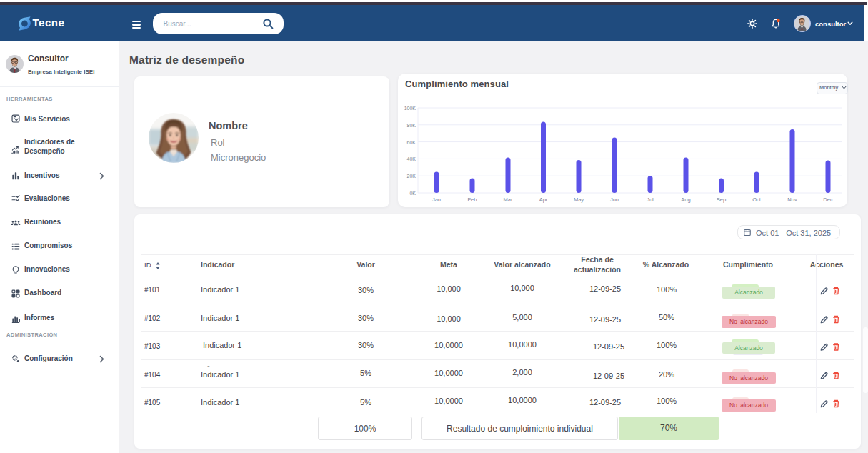  What do you see at coordinates (579, 200) in the screenshot?
I see `svg-text: May` at bounding box center [579, 200].